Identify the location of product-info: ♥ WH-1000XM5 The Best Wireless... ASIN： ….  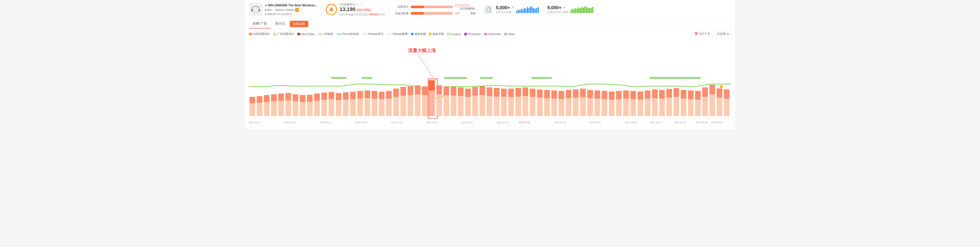
(283, 9).